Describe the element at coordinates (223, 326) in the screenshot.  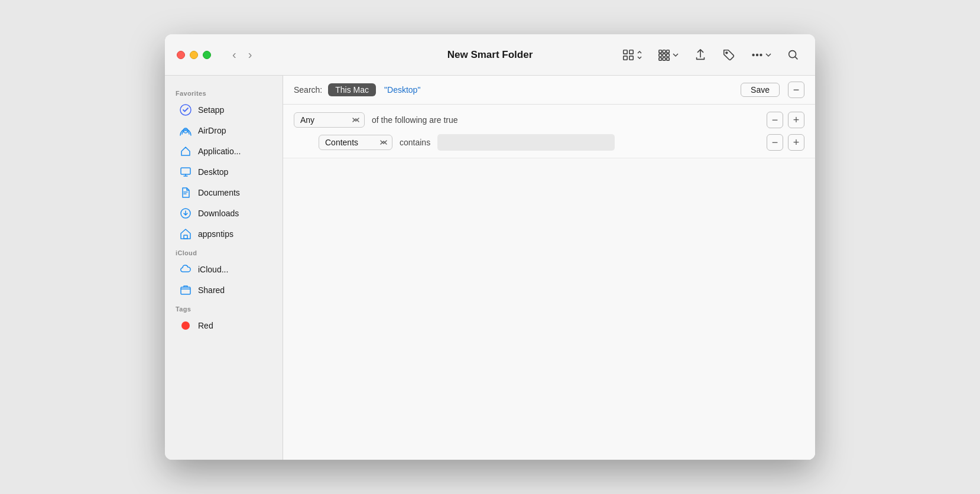
I see `sidebar-item-red-tag: Red` at that location.